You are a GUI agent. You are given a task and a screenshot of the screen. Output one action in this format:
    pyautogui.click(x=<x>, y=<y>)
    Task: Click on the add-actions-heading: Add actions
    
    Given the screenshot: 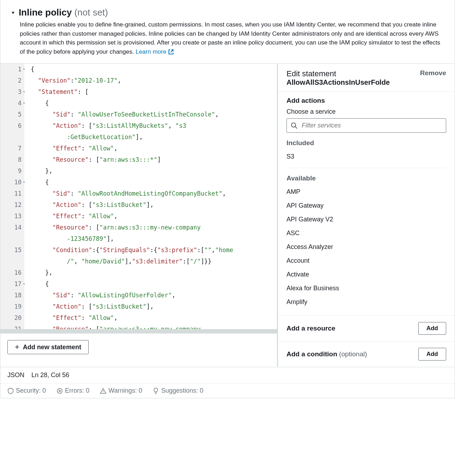 What is the action you would take?
    pyautogui.click(x=366, y=101)
    